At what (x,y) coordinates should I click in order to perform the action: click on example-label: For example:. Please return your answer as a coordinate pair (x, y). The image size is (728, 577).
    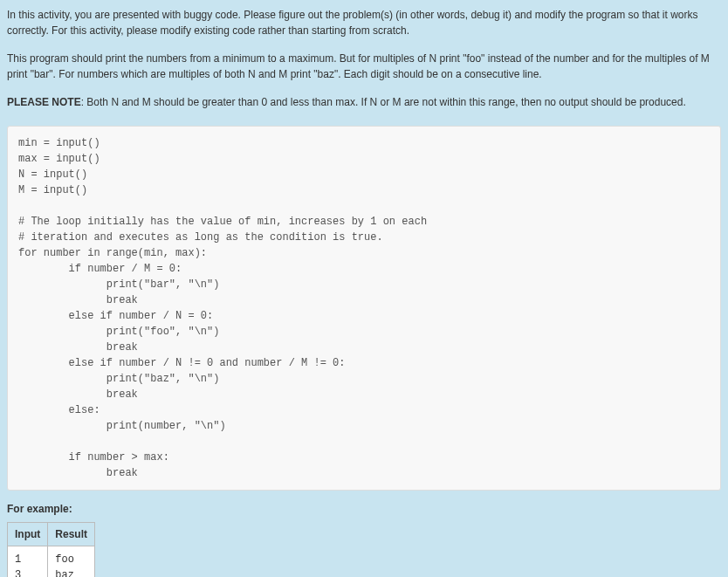
    Looking at the image, I should click on (364, 509).